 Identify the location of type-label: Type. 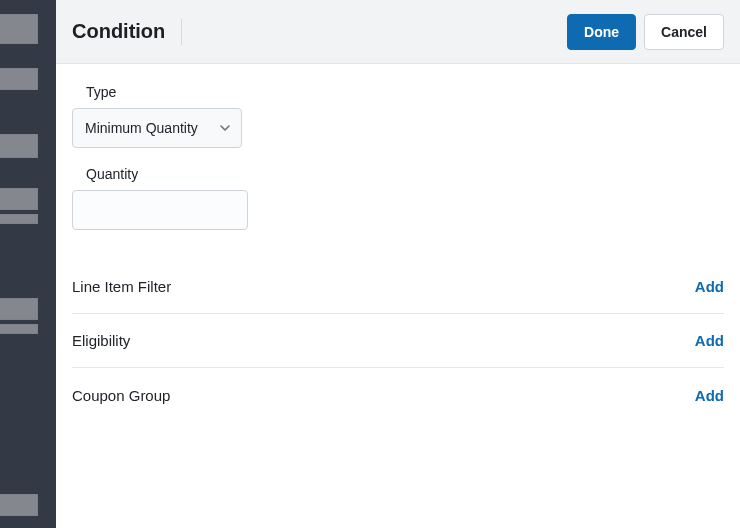
(398, 92).